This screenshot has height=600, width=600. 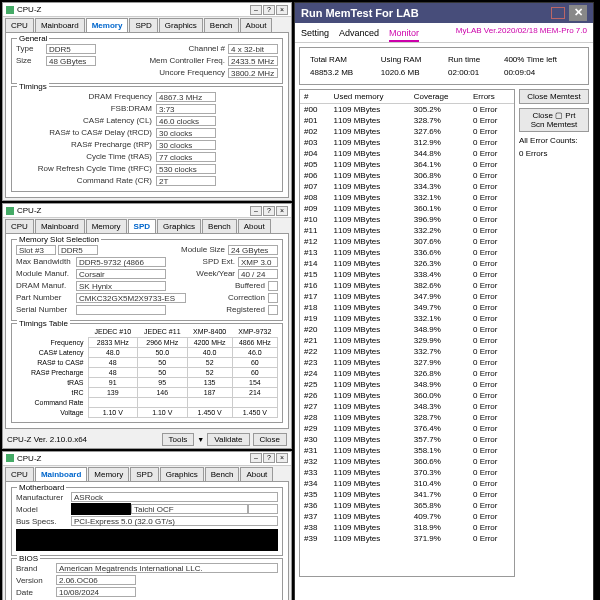 I want to click on table-row: #241109 MBytes326.8%0 Error, so click(x=407, y=374).